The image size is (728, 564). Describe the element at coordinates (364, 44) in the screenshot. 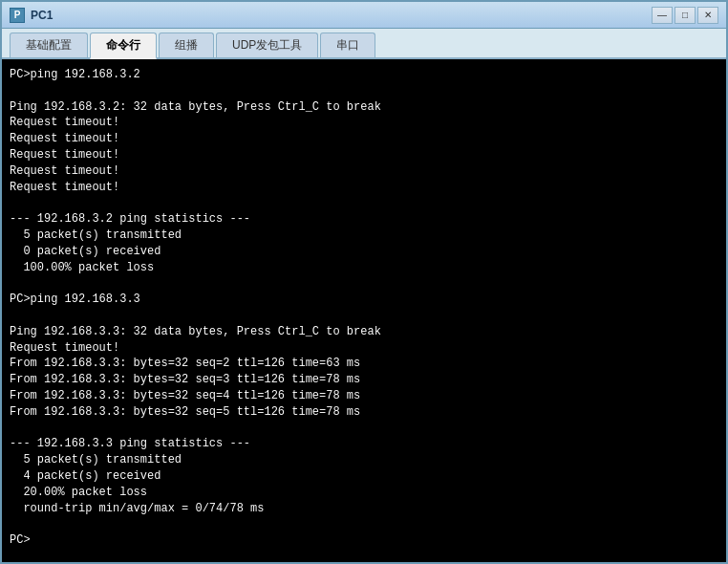

I see `tab-bar: 基础配置 命令行 组播 UDP发包工具 串口` at that location.